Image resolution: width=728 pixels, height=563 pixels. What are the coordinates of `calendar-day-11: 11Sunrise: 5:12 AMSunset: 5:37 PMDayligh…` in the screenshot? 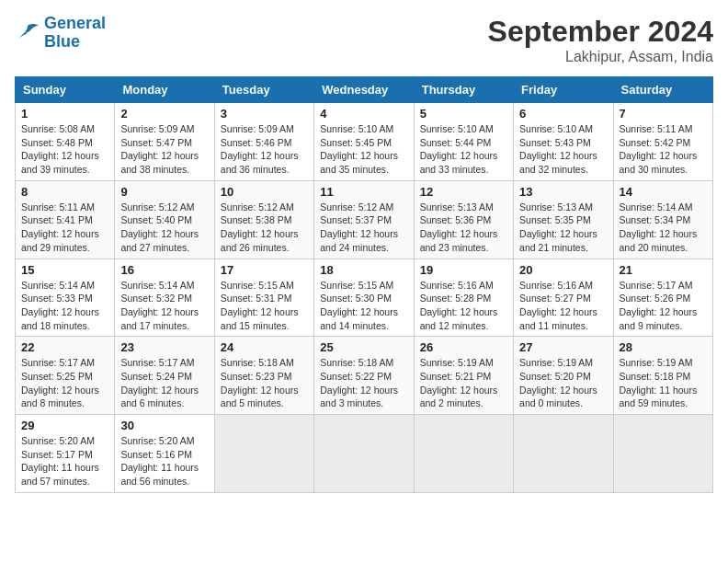 It's located at (364, 219).